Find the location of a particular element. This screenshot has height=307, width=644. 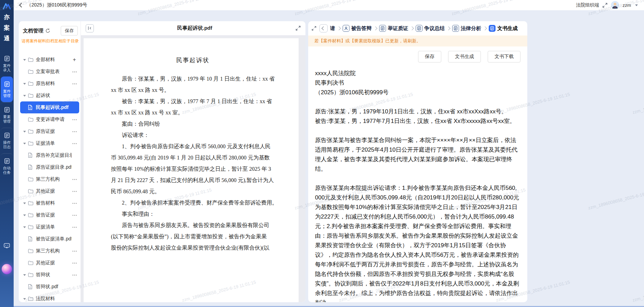

steps-scroll-left-button is located at coordinates (324, 28).